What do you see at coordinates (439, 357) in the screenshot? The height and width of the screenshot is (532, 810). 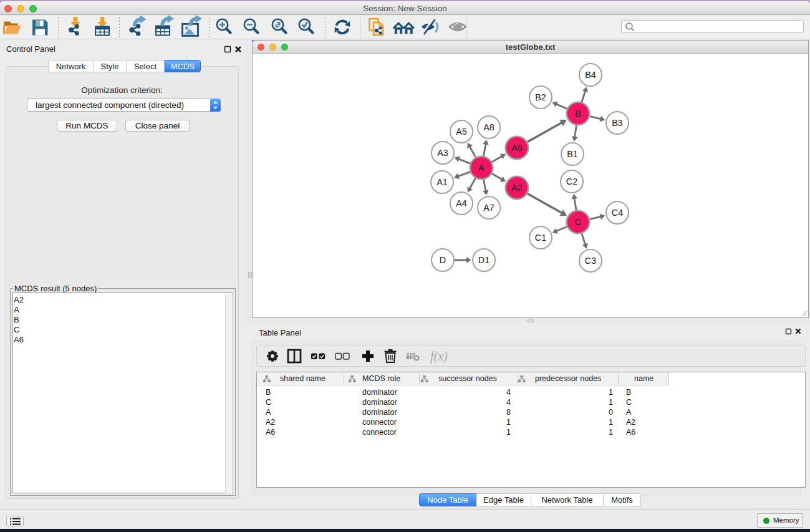 I see `svg-text: f(x)` at bounding box center [439, 357].